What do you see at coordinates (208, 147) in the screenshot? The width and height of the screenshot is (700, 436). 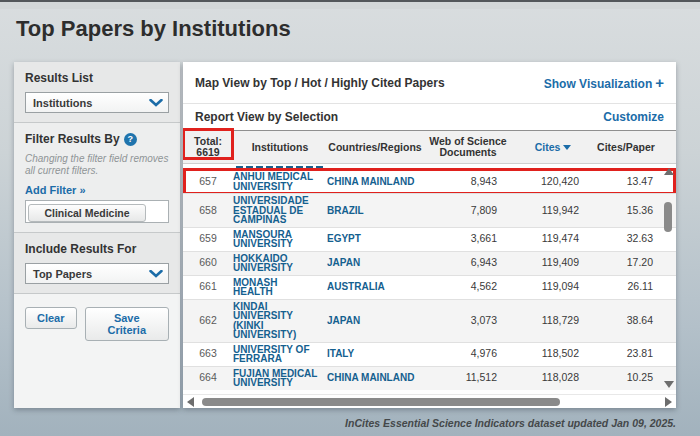 I see `total-header-cell: Total: 6619` at bounding box center [208, 147].